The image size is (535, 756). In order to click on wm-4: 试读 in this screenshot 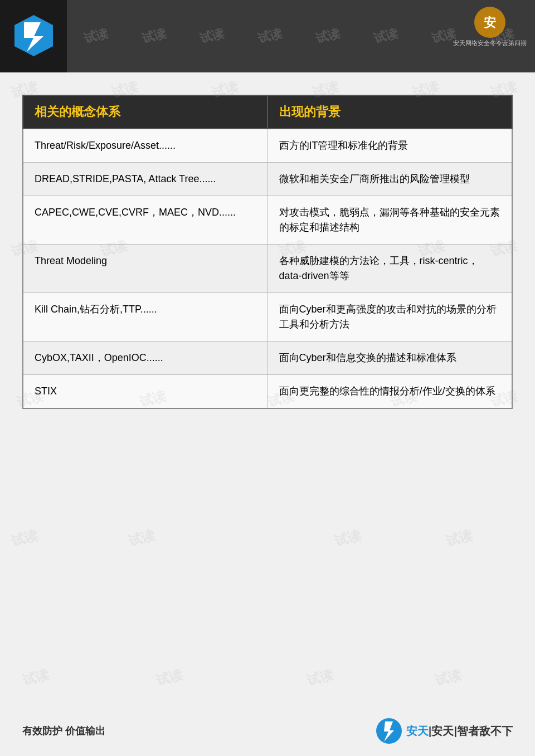, I will do `click(270, 36)`.